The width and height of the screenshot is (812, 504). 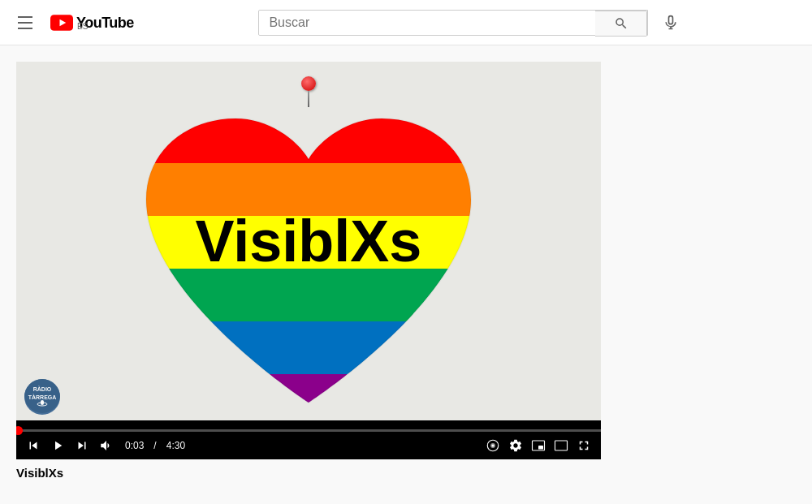 What do you see at coordinates (82, 446) in the screenshot?
I see `next-icon` at bounding box center [82, 446].